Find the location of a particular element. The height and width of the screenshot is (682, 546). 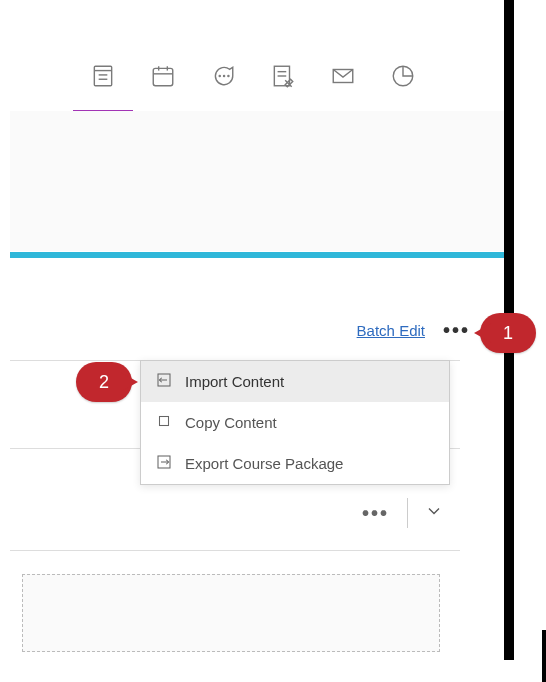

book-icon is located at coordinates (103, 78).